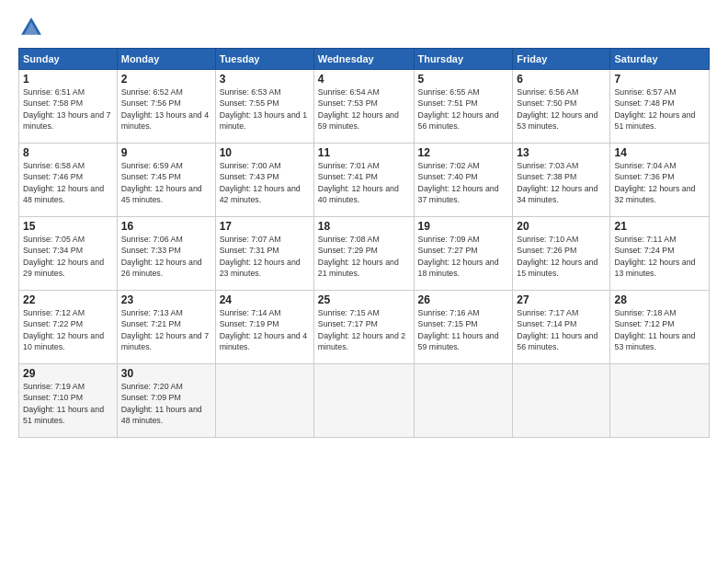 Image resolution: width=728 pixels, height=563 pixels. What do you see at coordinates (557, 256) in the screenshot?
I see `day-info: Sunrise: 7:10 AMSunset: 7:26 PMDaylight:…` at bounding box center [557, 256].